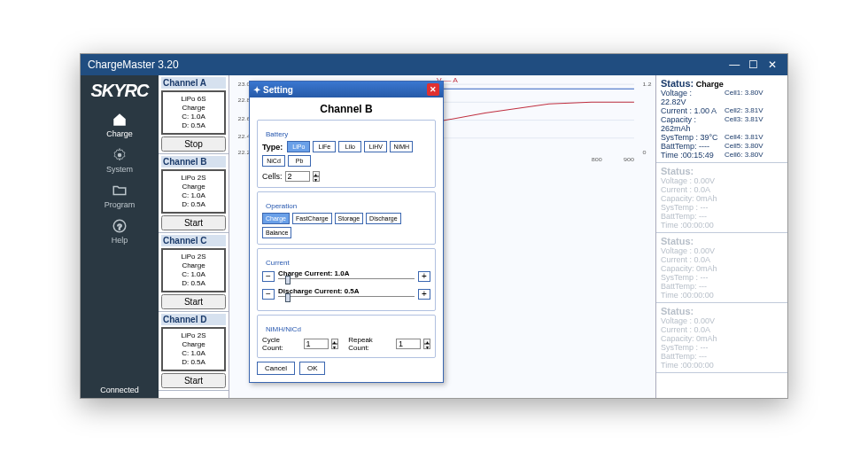  Describe the element at coordinates (273, 90) in the screenshot. I see `modal-title-label: ✦Setting` at that location.